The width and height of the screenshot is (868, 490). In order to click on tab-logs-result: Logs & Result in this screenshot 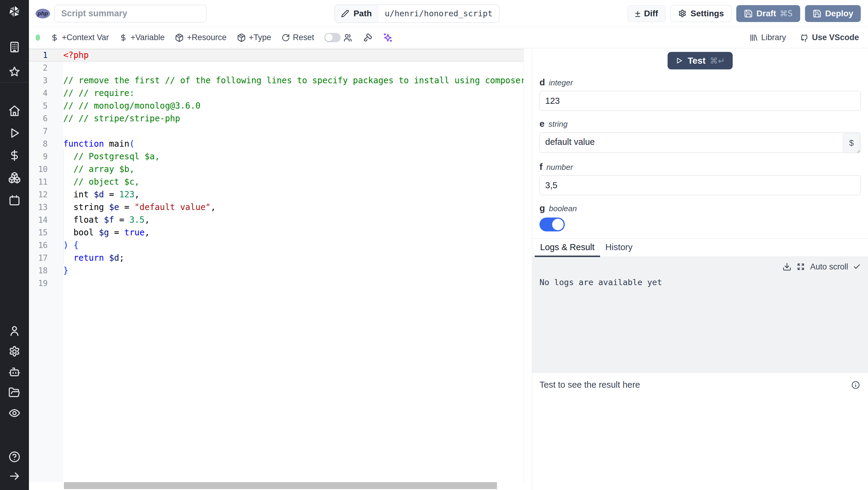, I will do `click(567, 248)`.